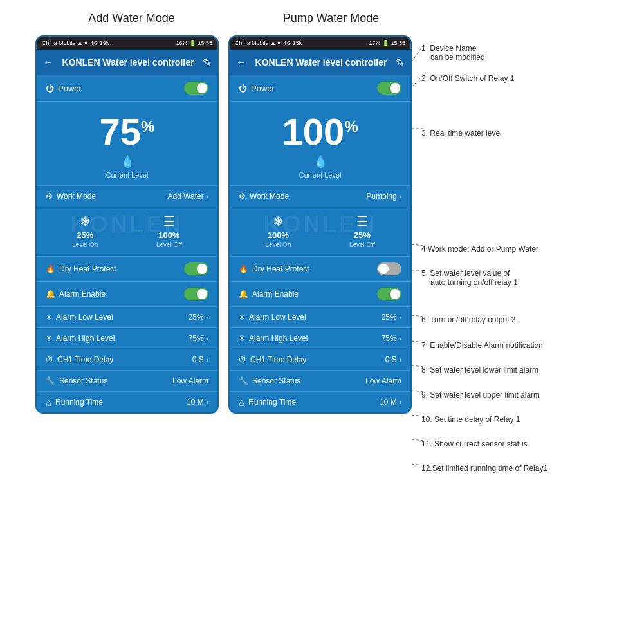 The image size is (644, 644). What do you see at coordinates (127, 161) in the screenshot?
I see `left-drop-icon: 💧` at bounding box center [127, 161].